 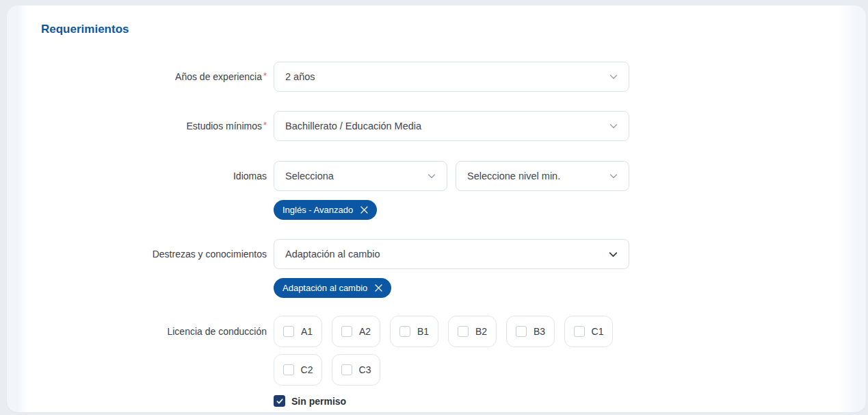 I want to click on experience-label: Años de experiencia*, so click(x=140, y=77).